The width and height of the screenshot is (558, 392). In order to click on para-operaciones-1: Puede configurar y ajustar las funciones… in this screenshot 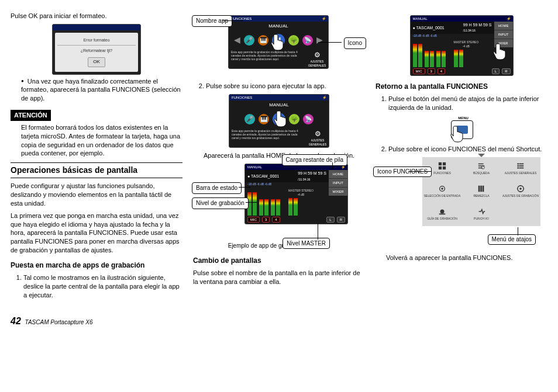, I will do `click(97, 195)`.